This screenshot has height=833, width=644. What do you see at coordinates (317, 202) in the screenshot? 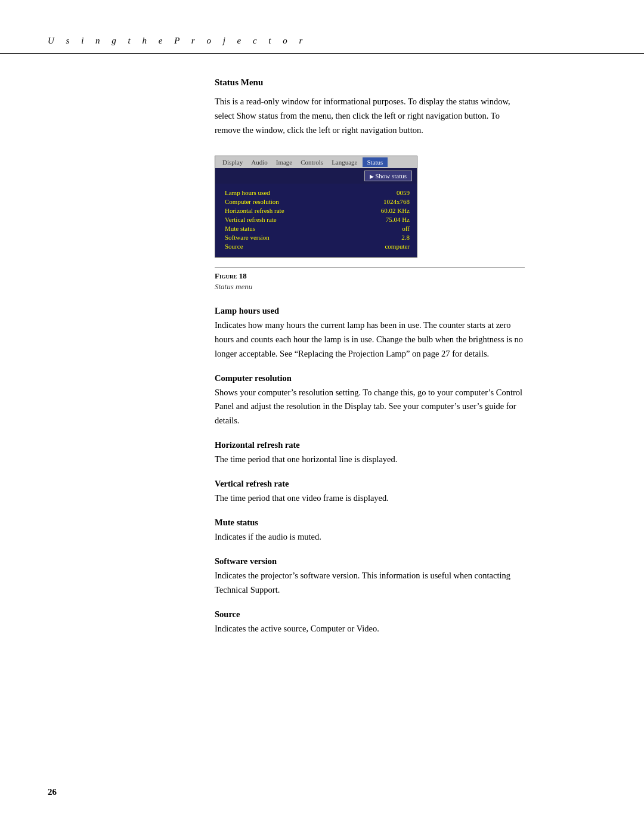
I see `status-row-resolution: Computer resolution 1024x768` at bounding box center [317, 202].